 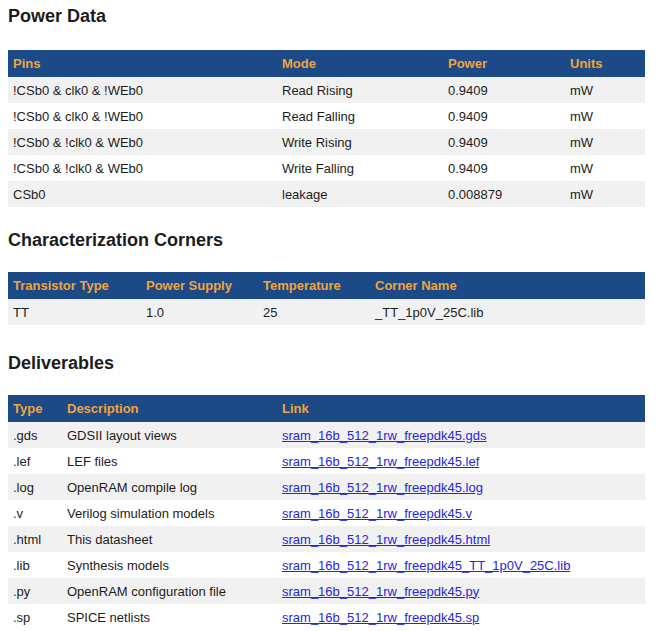 I want to click on cell-transistor-type: TT, so click(x=74, y=312).